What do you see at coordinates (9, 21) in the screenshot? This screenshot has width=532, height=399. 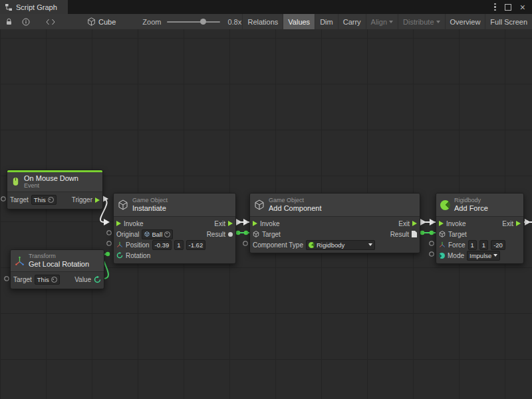 I see `lock-icon` at bounding box center [9, 21].